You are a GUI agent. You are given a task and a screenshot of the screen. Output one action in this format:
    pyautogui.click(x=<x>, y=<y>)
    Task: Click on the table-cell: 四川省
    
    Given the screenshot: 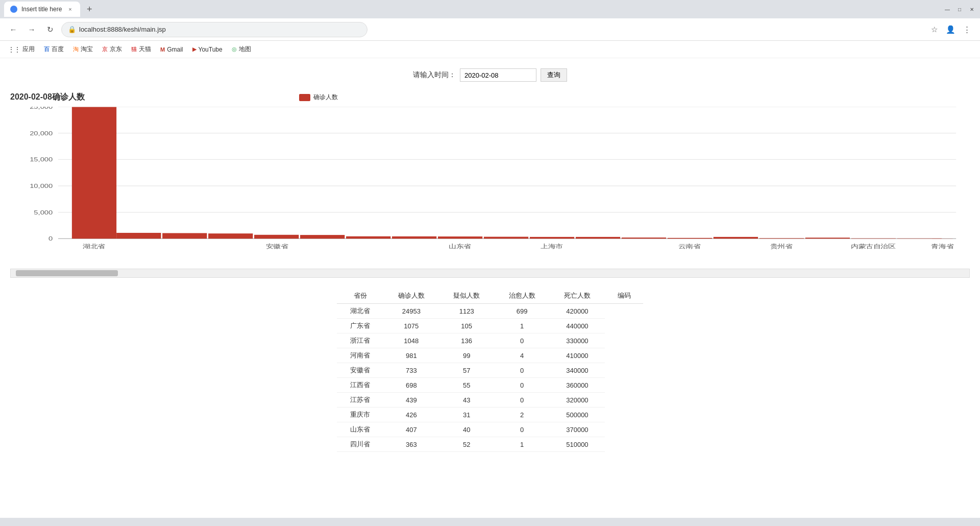 What is the action you would take?
    pyautogui.click(x=360, y=444)
    